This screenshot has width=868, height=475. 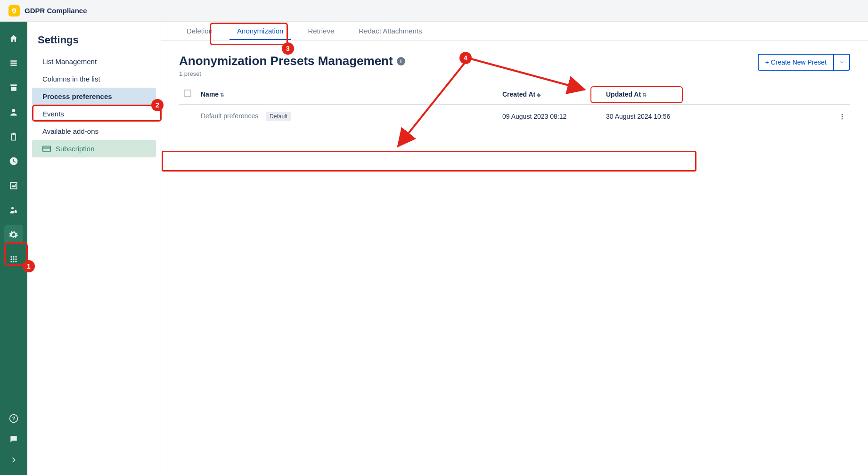 I want to click on presets-table: Name⇅ Created At◆ Updated At⇅, so click(x=515, y=106).